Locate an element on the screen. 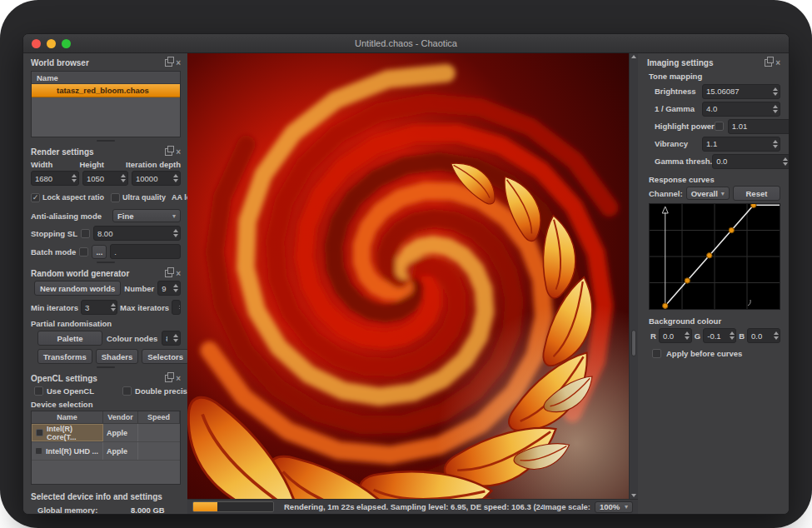  width-input is located at coordinates (50, 178).